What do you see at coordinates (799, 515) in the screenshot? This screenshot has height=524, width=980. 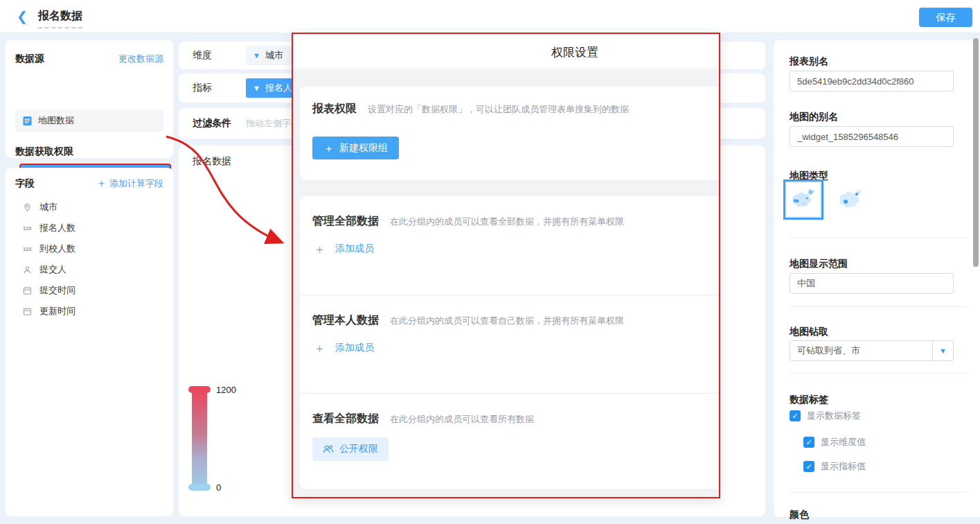 I see `color-section-label: 颜色` at bounding box center [799, 515].